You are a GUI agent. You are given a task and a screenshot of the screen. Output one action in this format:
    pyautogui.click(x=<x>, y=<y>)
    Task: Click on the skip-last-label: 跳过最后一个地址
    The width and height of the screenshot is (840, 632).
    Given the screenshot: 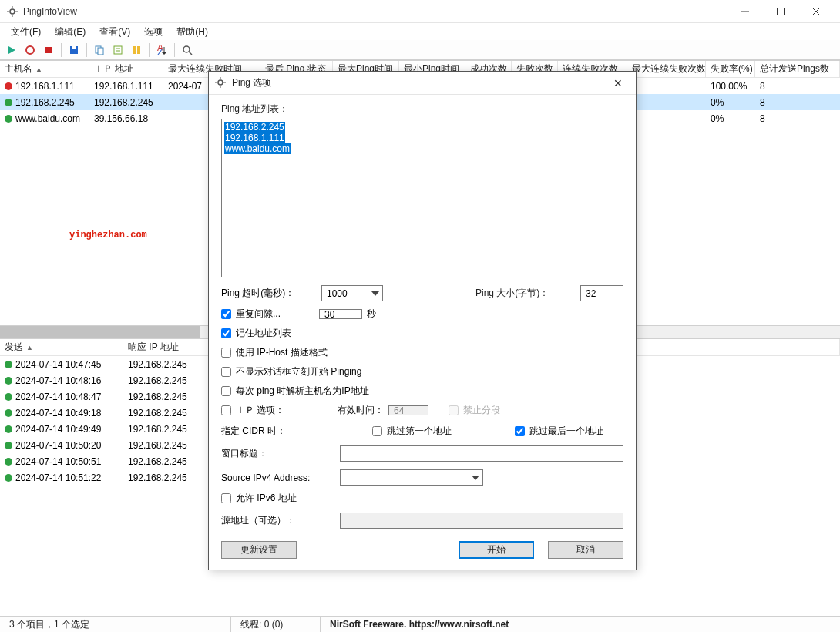 What is the action you would take?
    pyautogui.click(x=566, y=432)
    